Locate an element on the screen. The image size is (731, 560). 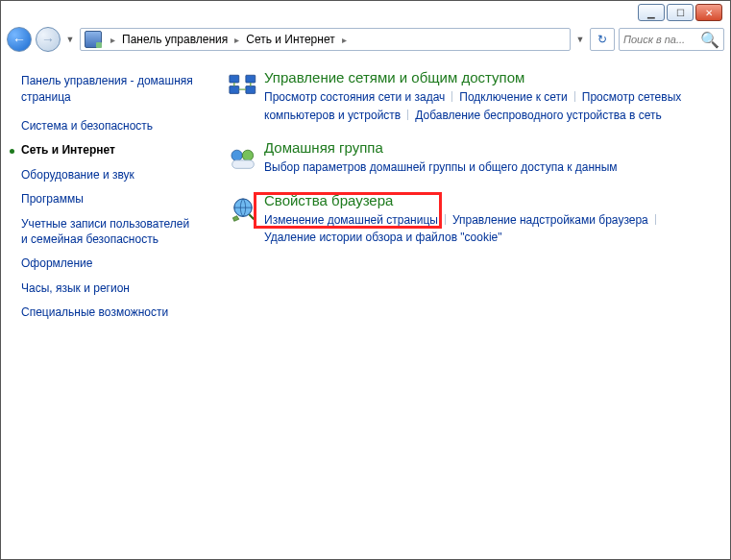
refresh-button: ↻ is located at coordinates (602, 39).